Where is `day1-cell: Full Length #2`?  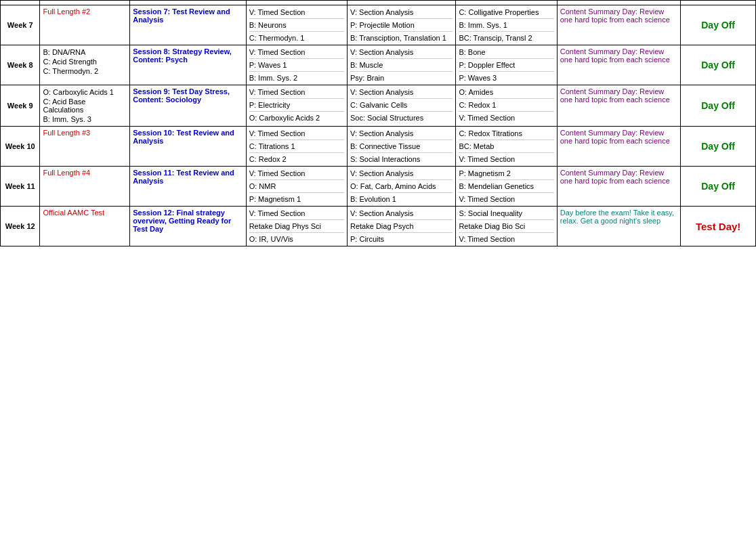 day1-cell: Full Length #2 is located at coordinates (85, 26).